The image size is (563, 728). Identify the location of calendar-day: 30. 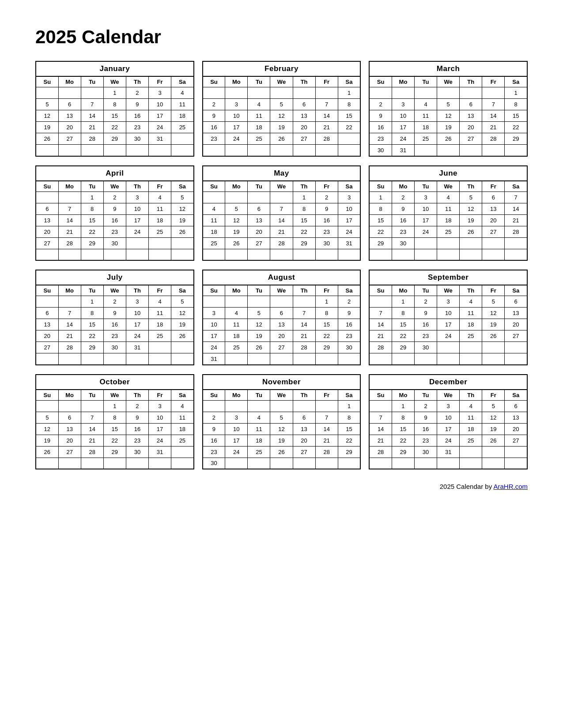
(403, 243).